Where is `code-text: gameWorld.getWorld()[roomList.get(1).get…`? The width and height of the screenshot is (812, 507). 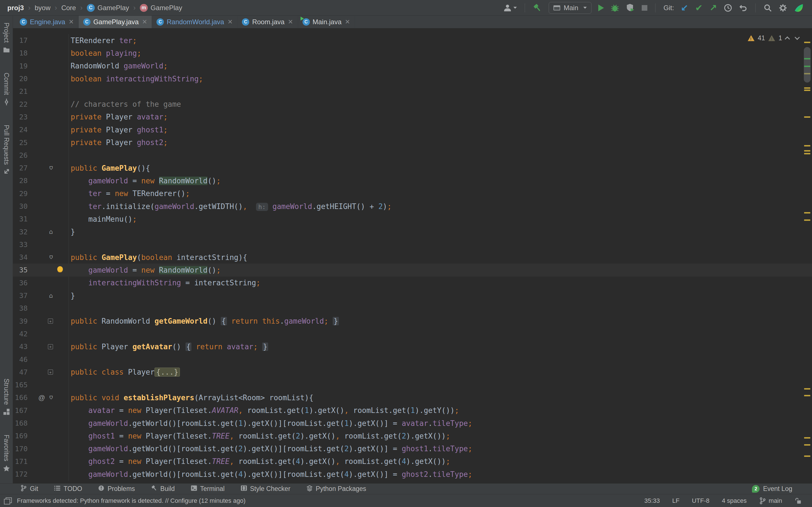
code-text: gameWorld.getWorld()[roomList.get(1).get… is located at coordinates (262, 423).